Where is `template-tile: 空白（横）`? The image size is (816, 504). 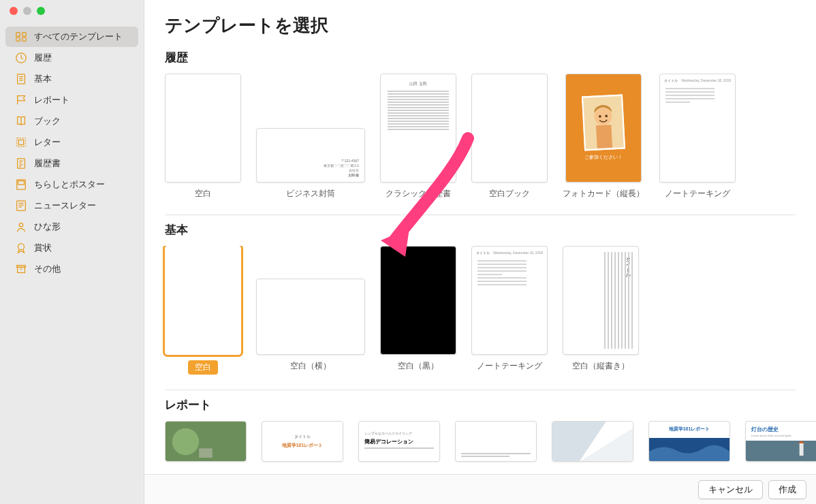
template-tile: 空白（横） is located at coordinates (311, 311).